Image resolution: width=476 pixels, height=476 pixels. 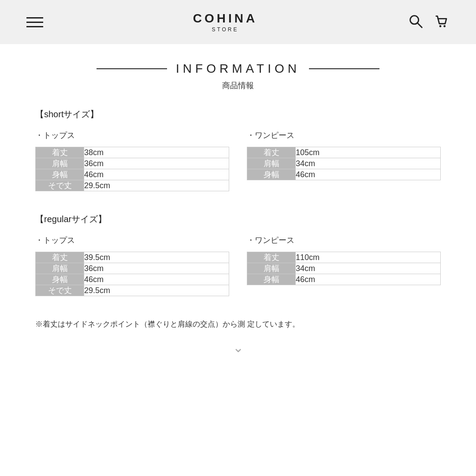 What do you see at coordinates (238, 219) in the screenshot?
I see `regular-size-title: 【regularサイズ】` at bounding box center [238, 219].